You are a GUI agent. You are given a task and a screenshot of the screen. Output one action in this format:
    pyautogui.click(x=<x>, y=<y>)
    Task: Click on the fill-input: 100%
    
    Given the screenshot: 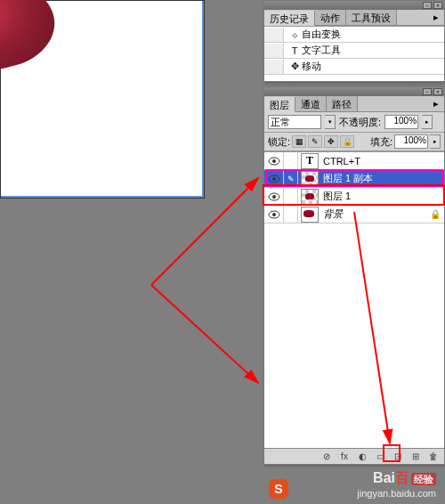 What is the action you would take?
    pyautogui.click(x=411, y=142)
    